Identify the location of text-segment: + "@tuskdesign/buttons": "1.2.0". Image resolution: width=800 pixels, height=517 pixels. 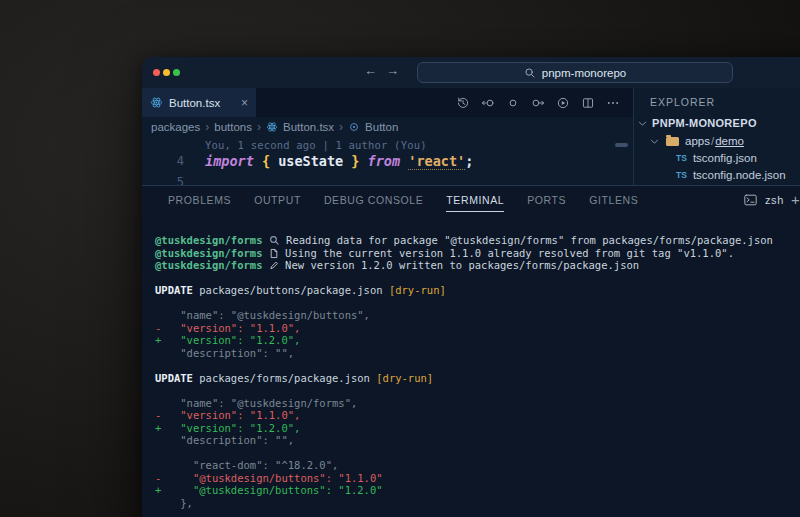
(269, 490).